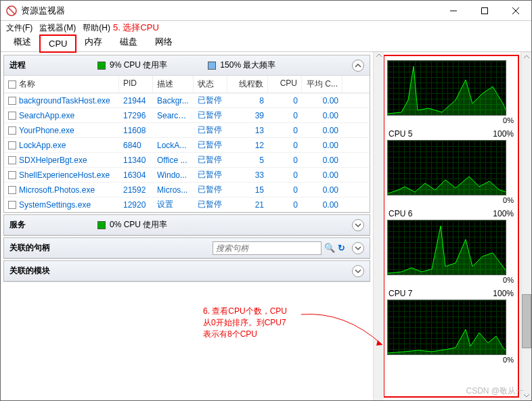 The width and height of the screenshot is (532, 401). What do you see at coordinates (136, 84) in the screenshot?
I see `col-pid: PID` at bounding box center [136, 84].